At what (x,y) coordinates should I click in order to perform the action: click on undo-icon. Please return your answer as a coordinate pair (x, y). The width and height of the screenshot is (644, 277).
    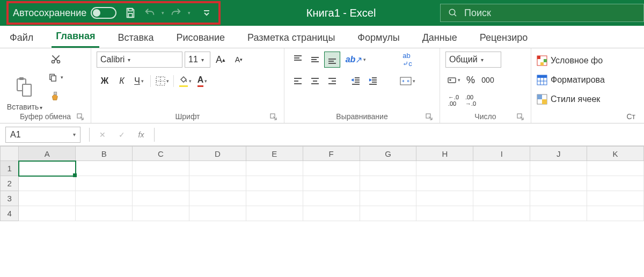
    Looking at the image, I should click on (150, 13).